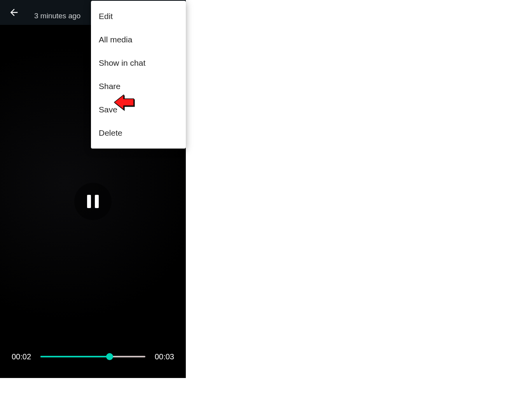  I want to click on total-time: 00:03, so click(164, 357).